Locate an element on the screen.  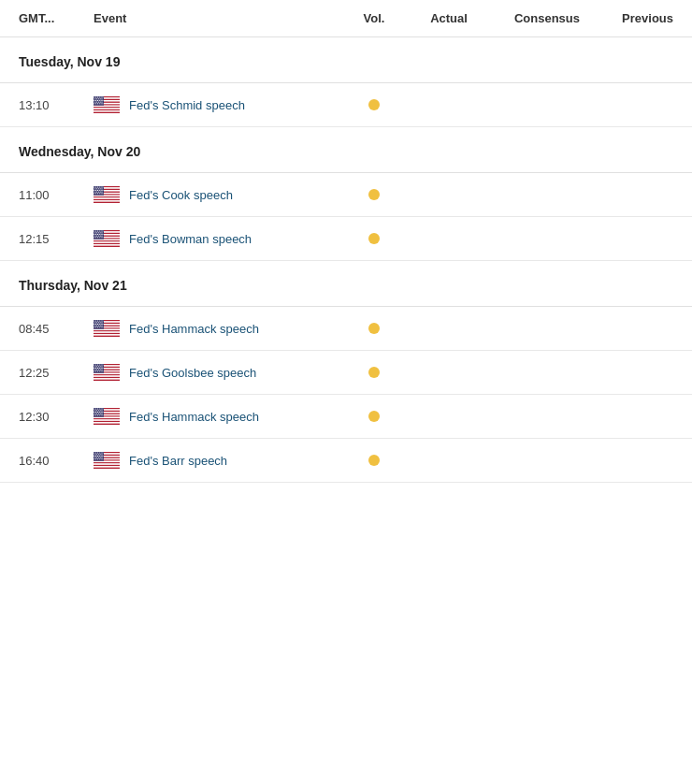
table-row: 12:30Fed's Hammack speech is located at coordinates (346, 417).